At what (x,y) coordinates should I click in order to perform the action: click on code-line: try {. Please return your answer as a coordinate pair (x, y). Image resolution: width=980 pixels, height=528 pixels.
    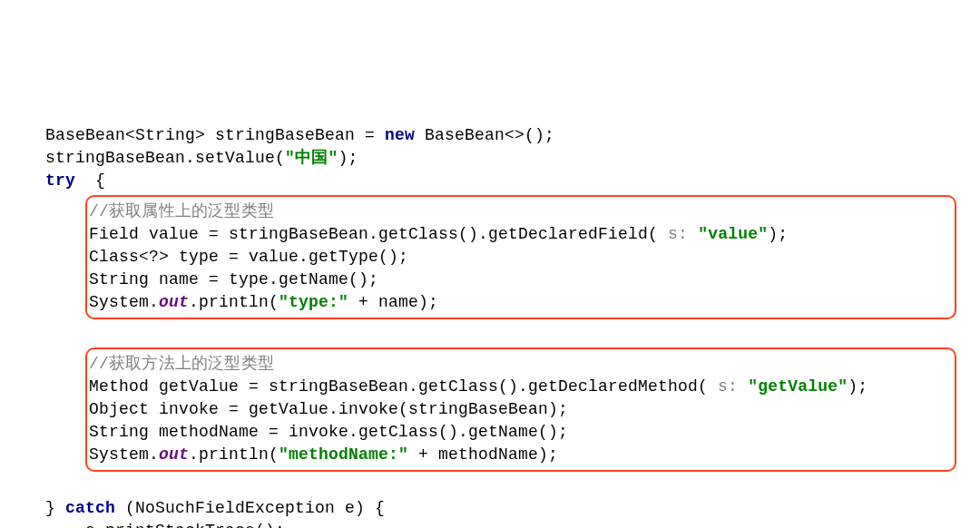
    Looking at the image, I should click on (75, 181).